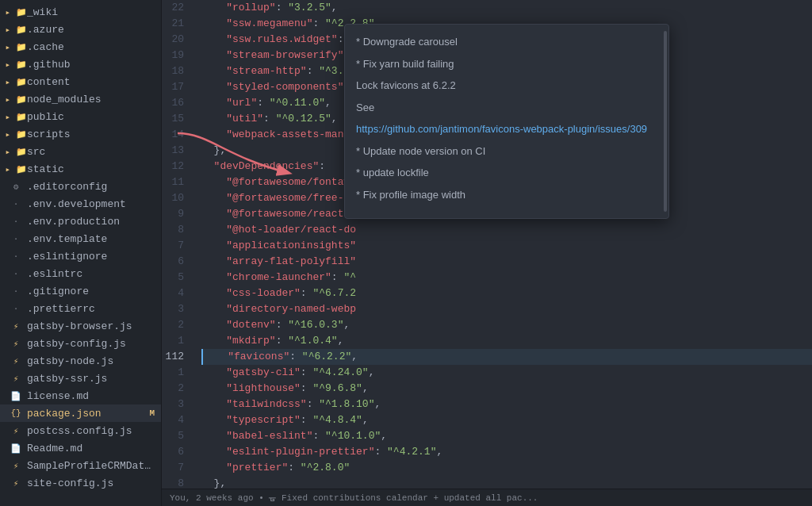 This screenshot has width=812, height=506. Describe the element at coordinates (81, 99) in the screenshot. I see `sidebar-item-node-modules: ▸ 📁 node_modules` at that location.